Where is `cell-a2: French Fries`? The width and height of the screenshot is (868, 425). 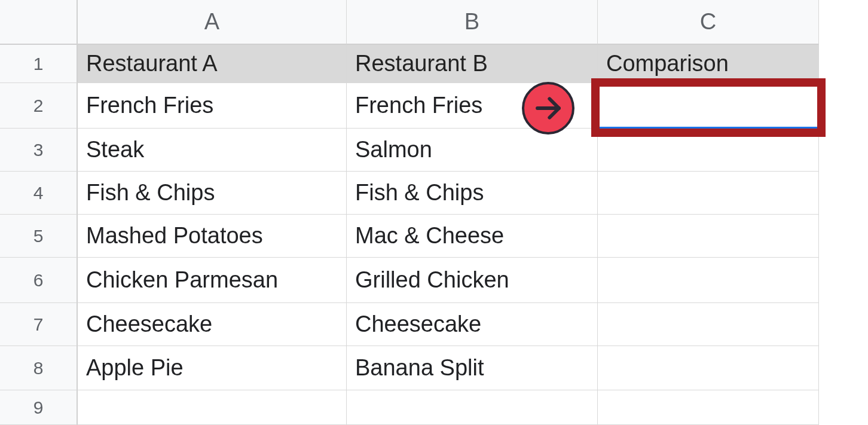 cell-a2: French Fries is located at coordinates (212, 106).